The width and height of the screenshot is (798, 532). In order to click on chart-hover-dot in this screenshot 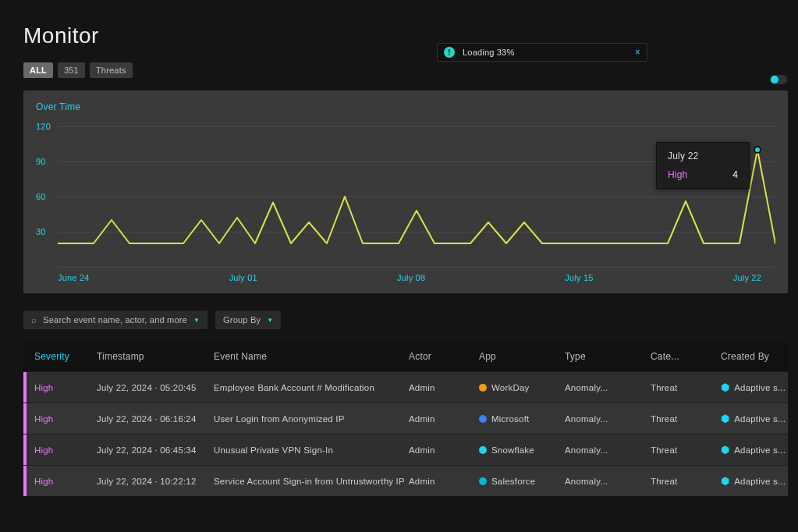, I will do `click(757, 150)`.